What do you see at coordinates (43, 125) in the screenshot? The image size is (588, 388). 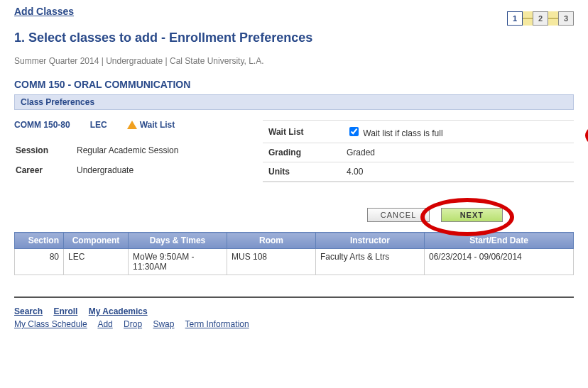 I see `class-code: COMM 150-80` at bounding box center [43, 125].